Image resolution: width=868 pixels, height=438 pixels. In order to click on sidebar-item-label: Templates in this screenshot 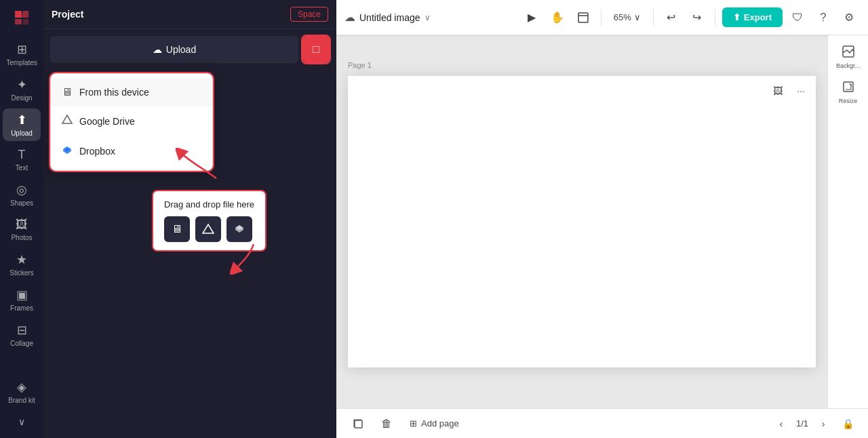, I will do `click(22, 62)`.